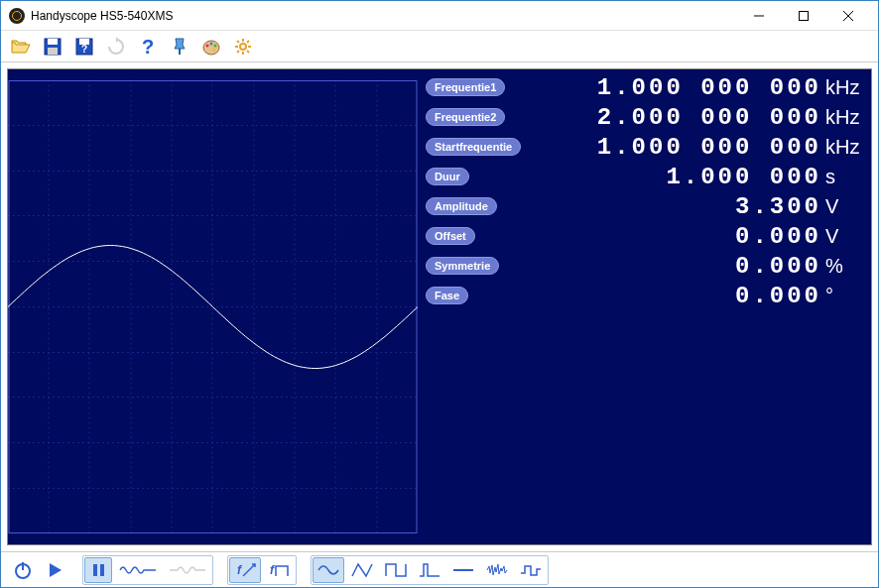  I want to click on mode-fshift-icon: f, so click(279, 570).